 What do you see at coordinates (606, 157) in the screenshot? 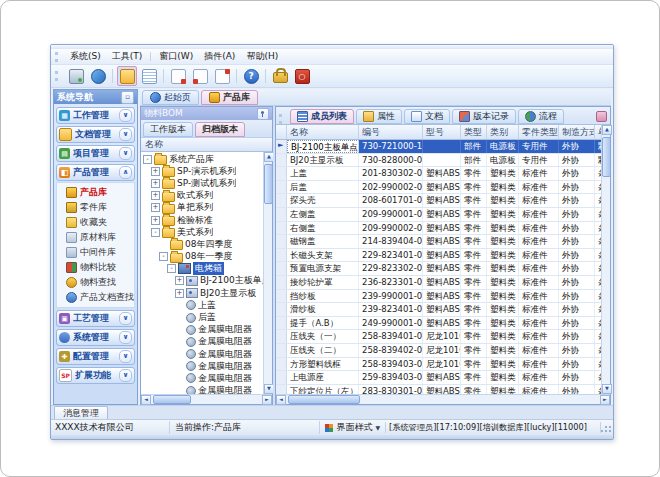
I see `table-vscroll-thumb` at bounding box center [606, 157].